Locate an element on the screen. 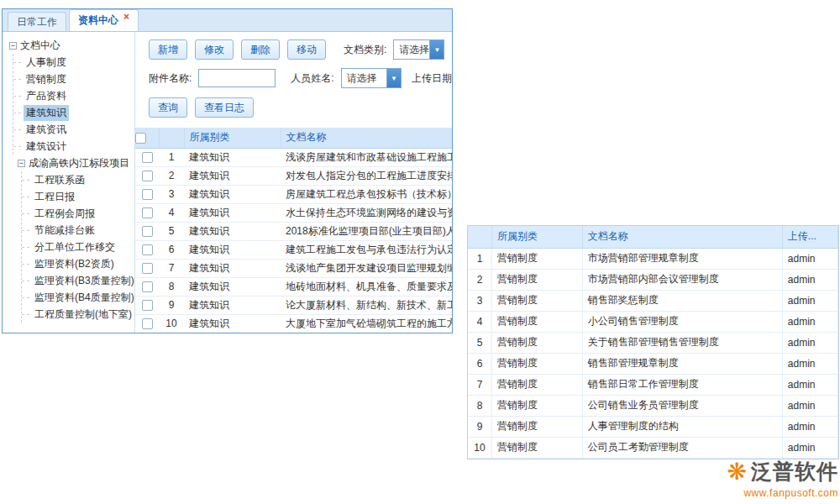  table-row: 9 营销制度 人事管理制度的结构 admin is located at coordinates (654, 427).